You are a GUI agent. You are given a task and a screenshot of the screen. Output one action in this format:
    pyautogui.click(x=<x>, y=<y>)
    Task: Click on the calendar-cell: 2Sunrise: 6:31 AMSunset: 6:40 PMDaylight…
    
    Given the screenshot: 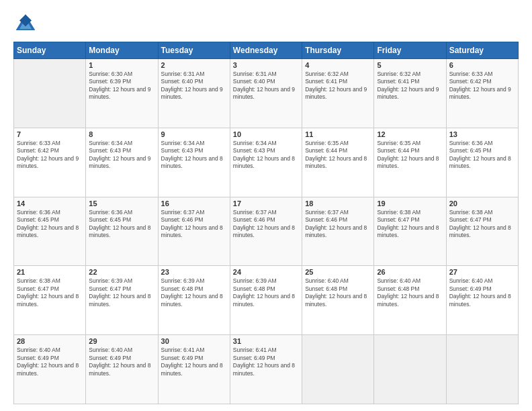 What is the action you would take?
    pyautogui.click(x=193, y=94)
    